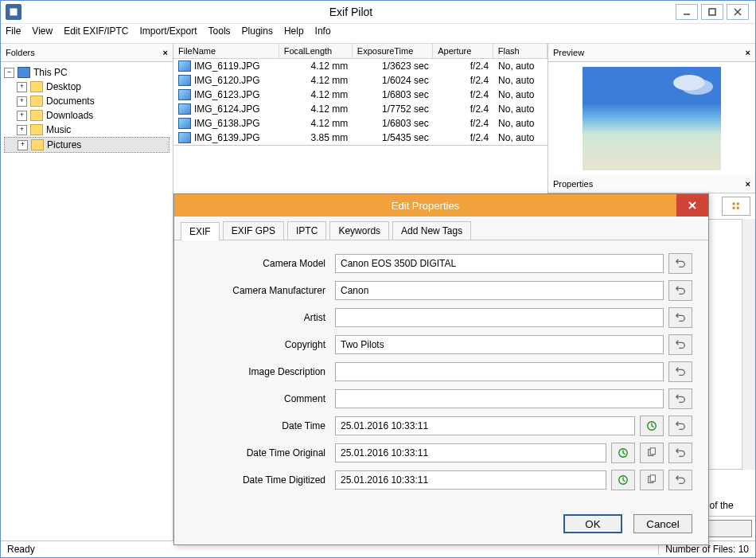  Describe the element at coordinates (166, 53) in the screenshot. I see `folders-close-icon: ×` at that location.